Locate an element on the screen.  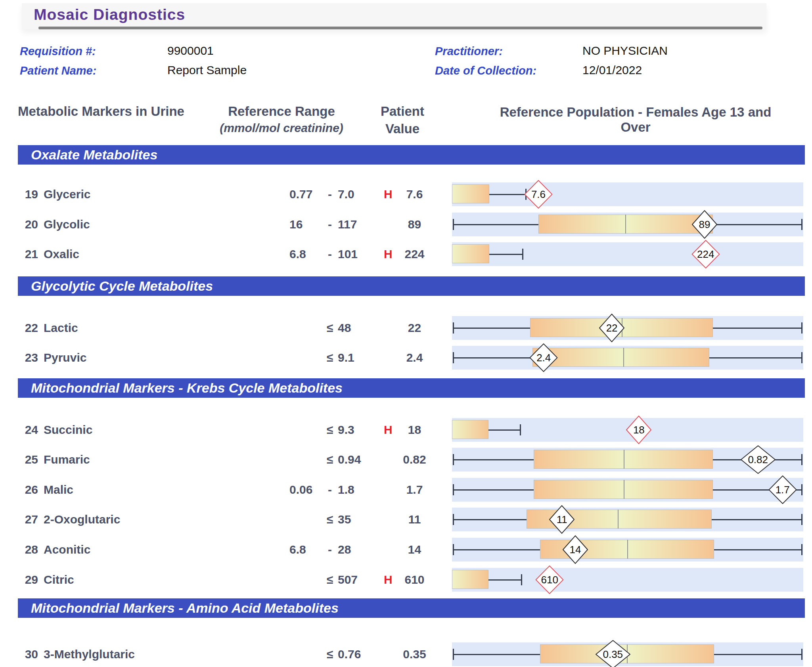
column-header-reference-units: (mmol/mol creatinine) is located at coordinates (282, 128).